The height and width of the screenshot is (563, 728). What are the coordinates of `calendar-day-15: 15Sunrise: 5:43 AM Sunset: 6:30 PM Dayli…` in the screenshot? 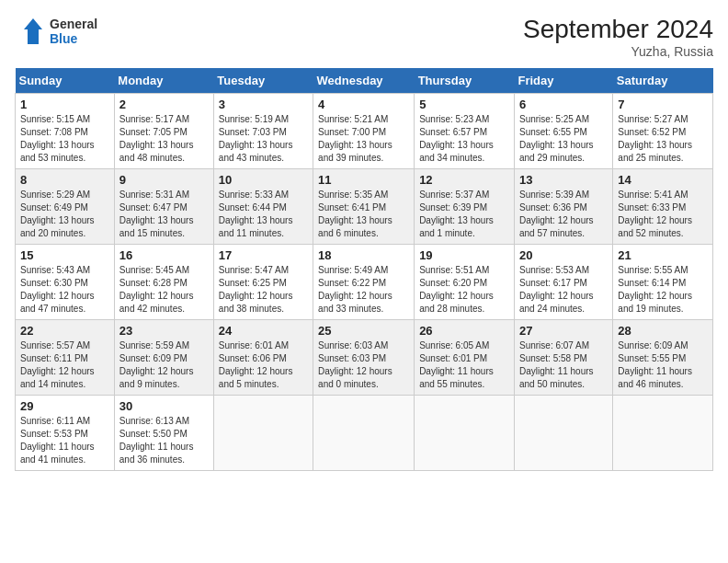 It's located at (65, 282).